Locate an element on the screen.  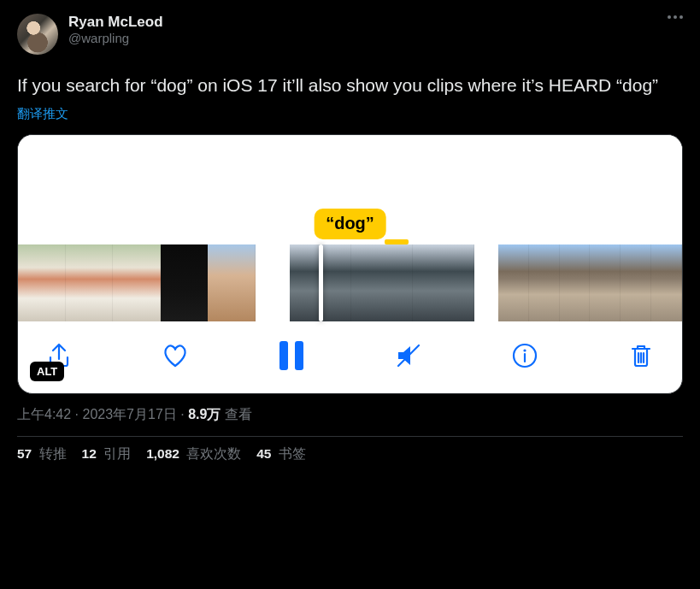
quotes-stat: 12 引用 is located at coordinates (107, 455).